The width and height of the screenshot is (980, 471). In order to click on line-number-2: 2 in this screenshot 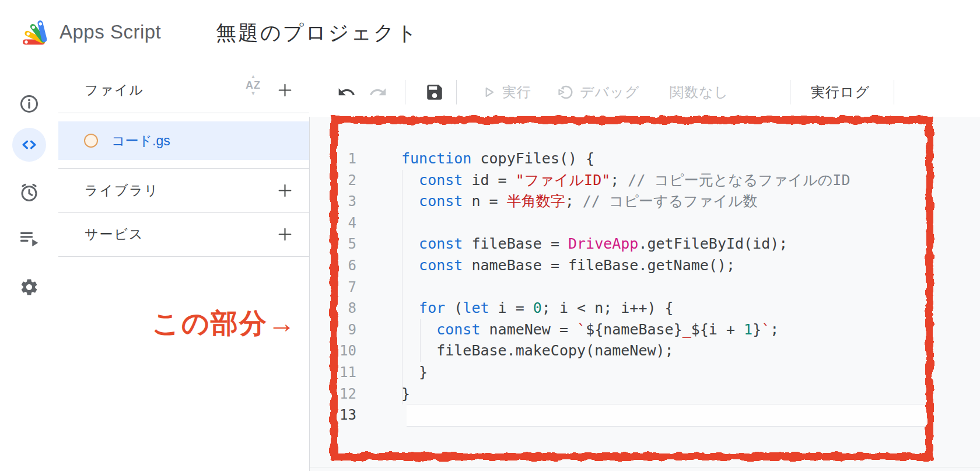, I will do `click(337, 181)`.